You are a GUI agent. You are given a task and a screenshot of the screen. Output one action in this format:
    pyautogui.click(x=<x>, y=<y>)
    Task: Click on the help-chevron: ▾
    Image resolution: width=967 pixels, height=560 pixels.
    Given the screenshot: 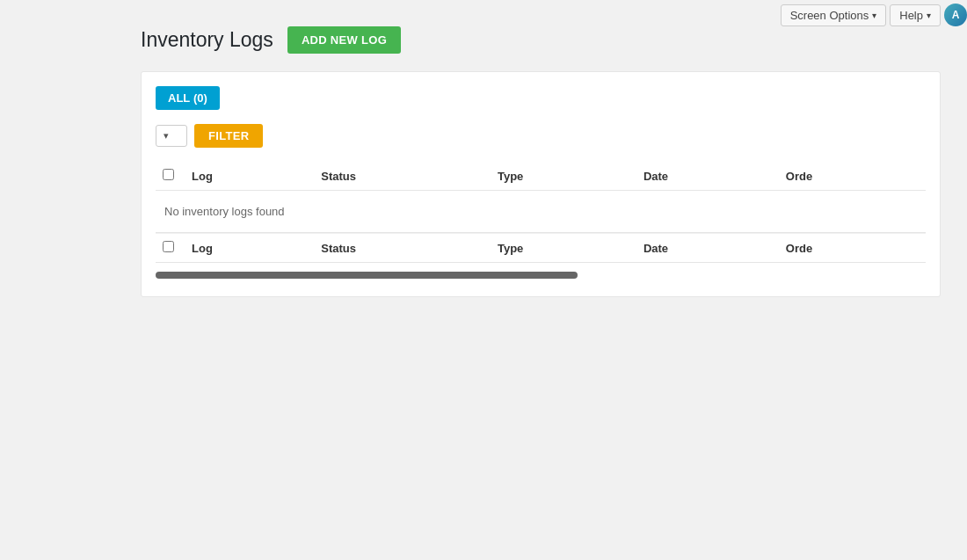 What is the action you would take?
    pyautogui.click(x=928, y=16)
    